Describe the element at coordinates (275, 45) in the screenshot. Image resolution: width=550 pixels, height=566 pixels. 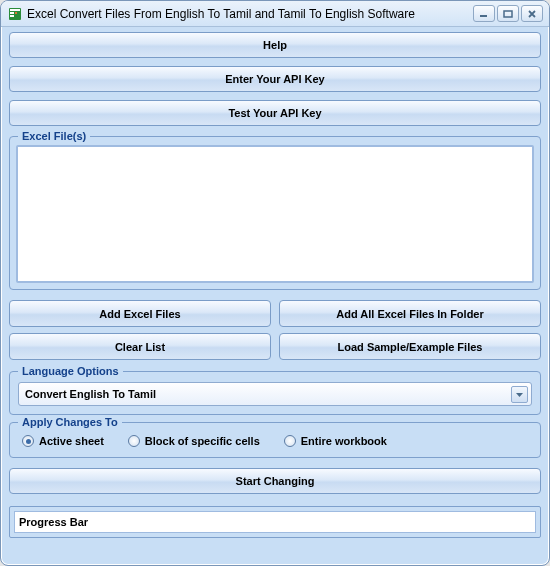
I see `help-button-label: Help` at that location.